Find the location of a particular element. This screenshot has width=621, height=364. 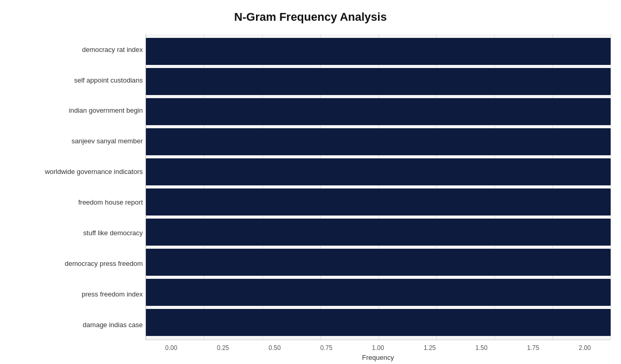

chart-title: N-Gram Frequency Analysis is located at coordinates (310, 17).